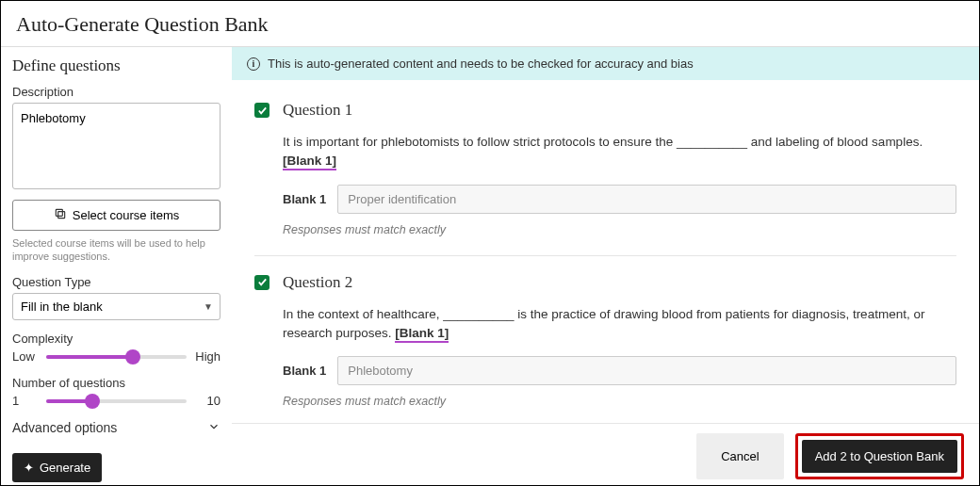 This screenshot has width=980, height=486. What do you see at coordinates (25, 401) in the screenshot?
I see `numq-min-label: 1` at bounding box center [25, 401].